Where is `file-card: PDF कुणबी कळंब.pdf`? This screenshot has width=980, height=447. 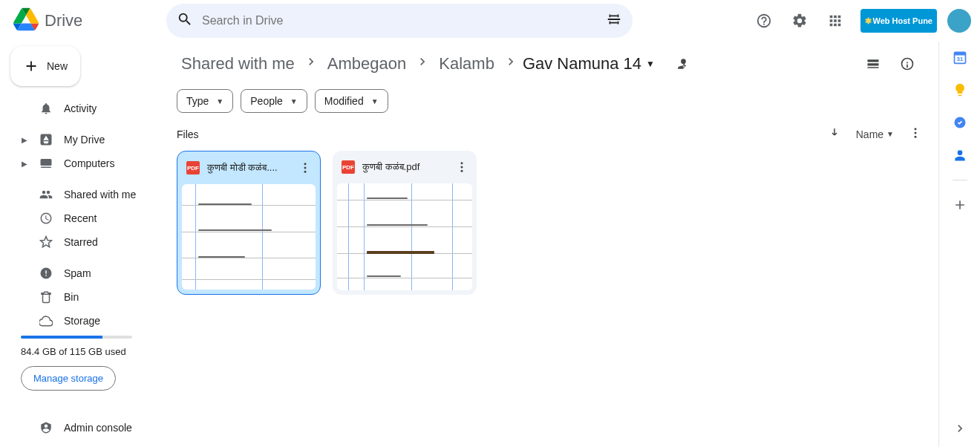 file-card: PDF कुणबी कळंब.pdf is located at coordinates (405, 223).